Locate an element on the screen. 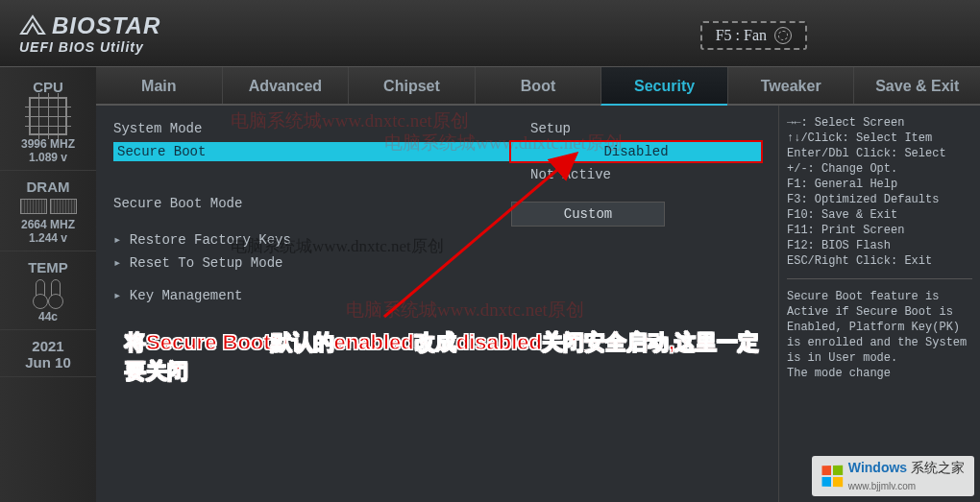 The width and height of the screenshot is (980, 502). tab-save-exit: Save & Exit is located at coordinates (917, 85).